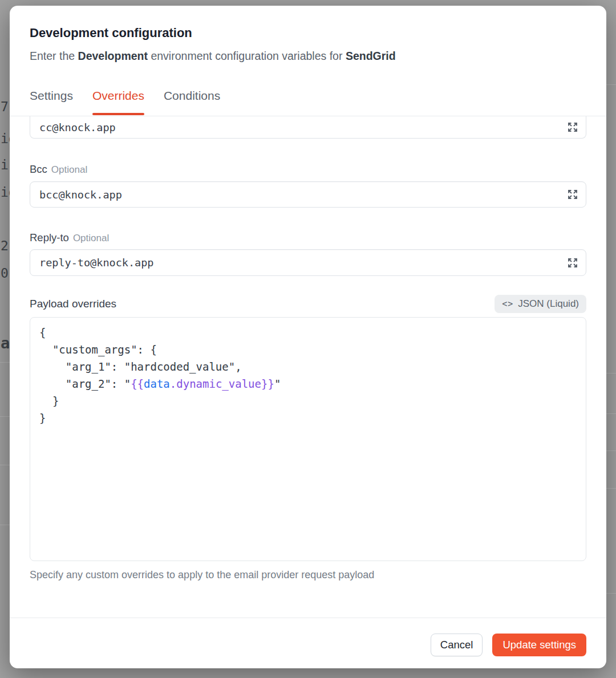 The height and width of the screenshot is (678, 616). I want to click on backdrop-text-fragment: 2, so click(5, 246).